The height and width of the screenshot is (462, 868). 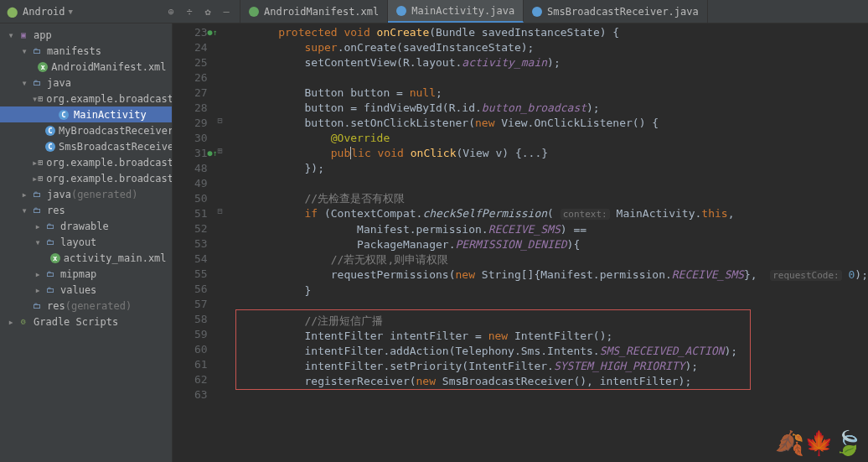 What do you see at coordinates (121, 12) in the screenshot?
I see `project-toolbar: ⬤ Android ▼ ⊕ ÷ ✿ —` at bounding box center [121, 12].